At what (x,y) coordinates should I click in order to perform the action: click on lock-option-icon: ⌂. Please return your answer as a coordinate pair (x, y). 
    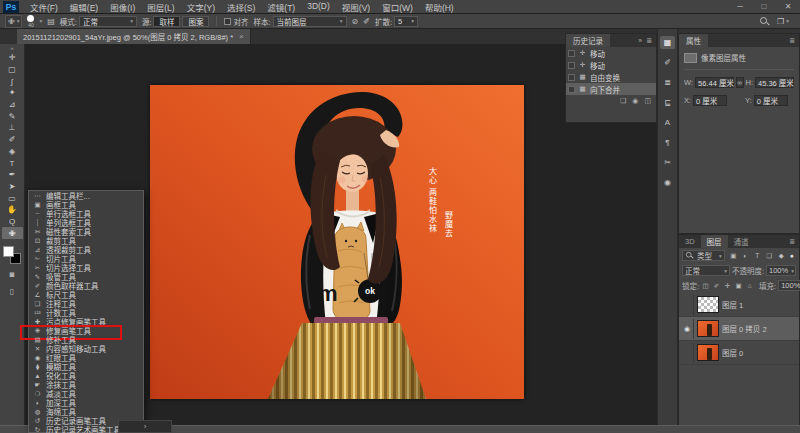
    Looking at the image, I should click on (750, 286).